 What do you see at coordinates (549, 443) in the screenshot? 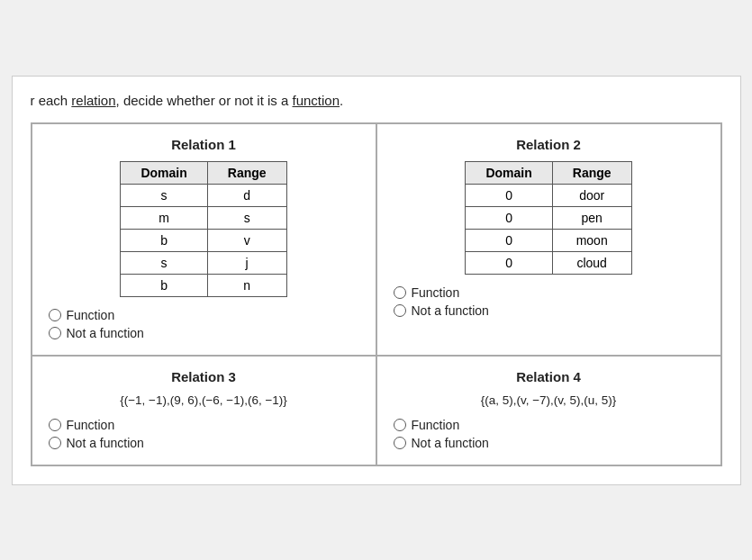
I see `relation4-option-not-function: Not a function` at bounding box center [549, 443].